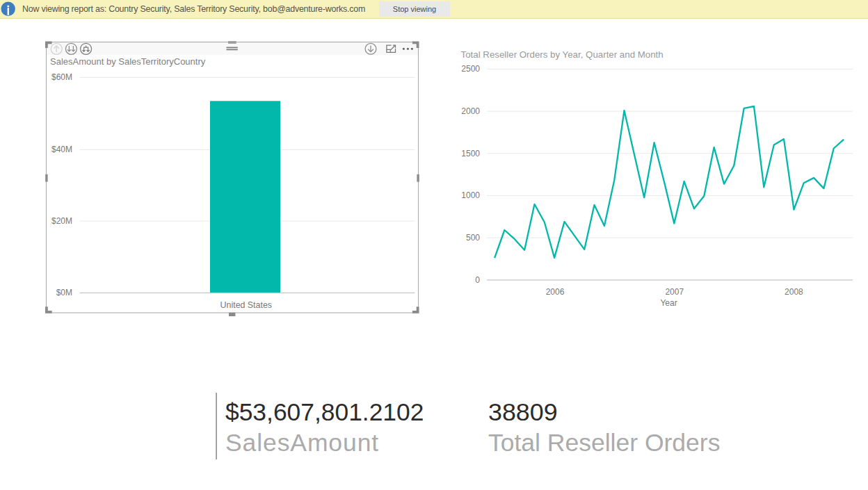 The height and width of the screenshot is (490, 868). What do you see at coordinates (246, 305) in the screenshot?
I see `svg-text: United States` at bounding box center [246, 305].